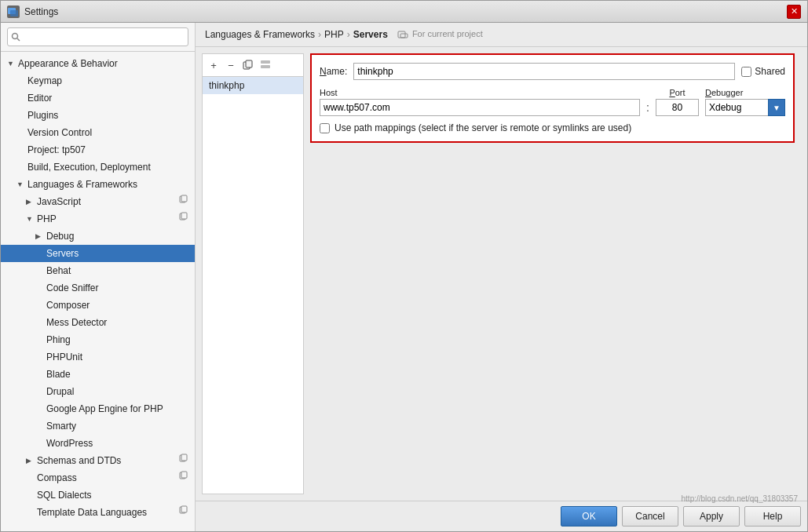  What do you see at coordinates (82, 184) in the screenshot?
I see `sidebar-item-label: Languages & Frameworks` at bounding box center [82, 184].